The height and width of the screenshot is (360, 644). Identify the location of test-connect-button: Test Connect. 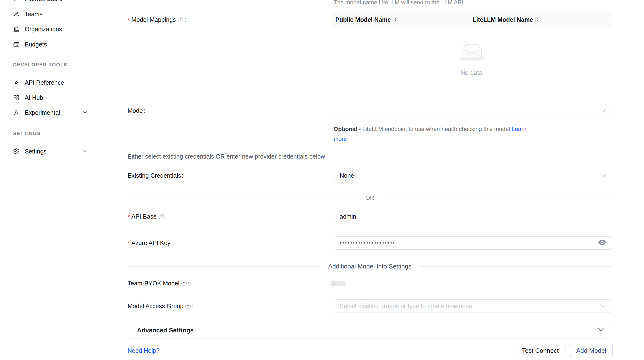
(540, 350).